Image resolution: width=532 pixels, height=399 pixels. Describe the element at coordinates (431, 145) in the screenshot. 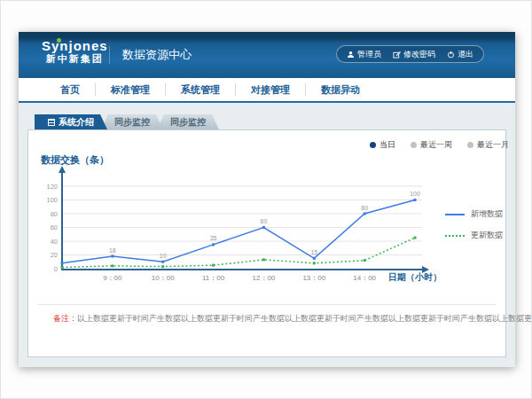

I see `period-radio-2: 最近一周` at that location.